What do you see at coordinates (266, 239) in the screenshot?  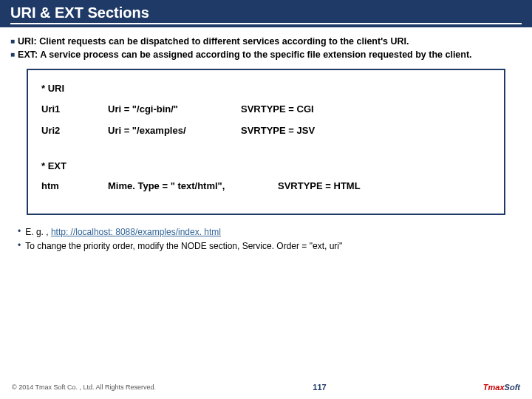 I see `notes-block: • E. g. , http: //localhost: 8088/exampl…` at bounding box center [266, 239].